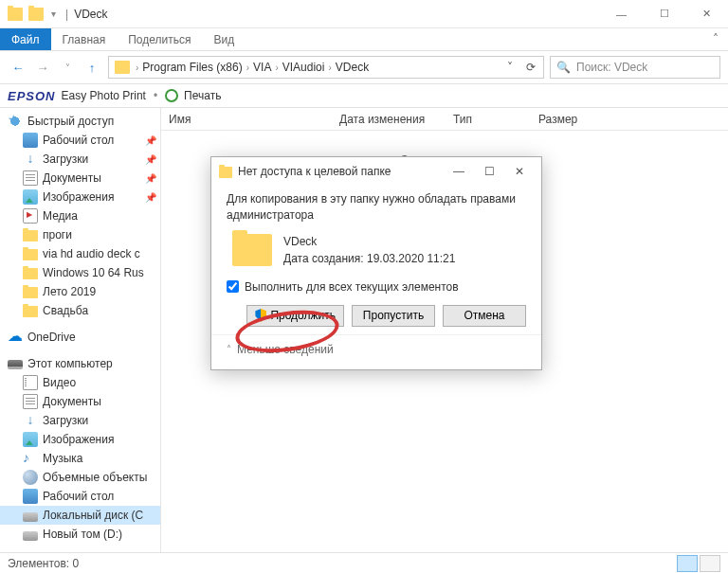  I want to click on star-icon, so click(15, 121).